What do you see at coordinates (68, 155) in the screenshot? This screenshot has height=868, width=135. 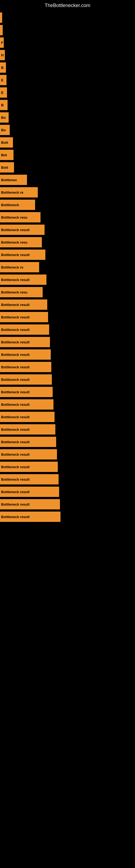 I see `bar-row: Bot` at bounding box center [68, 155].